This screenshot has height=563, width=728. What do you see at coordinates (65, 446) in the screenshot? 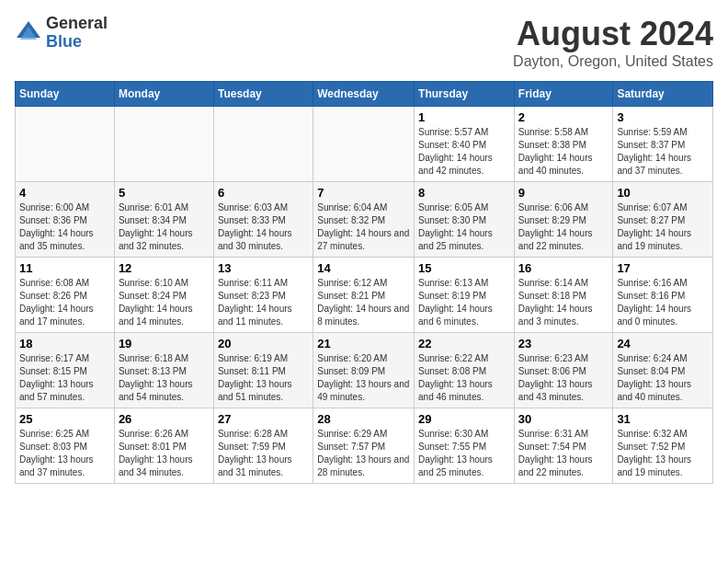
I see `calendar-cell: 25Sunrise: 6:25 AMSunset: 8:03 PMDayligh…` at bounding box center [65, 446].